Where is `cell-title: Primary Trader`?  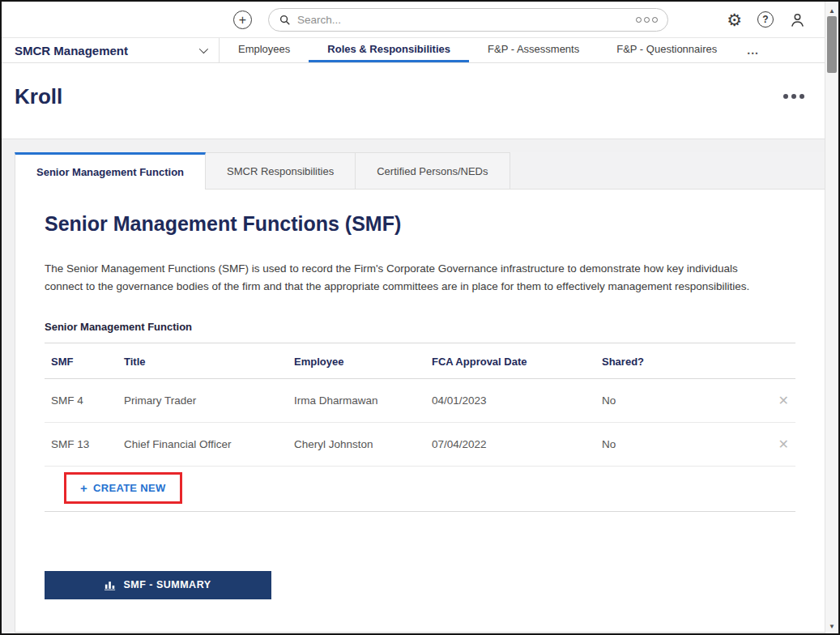
cell-title: Primary Trader is located at coordinates (203, 400).